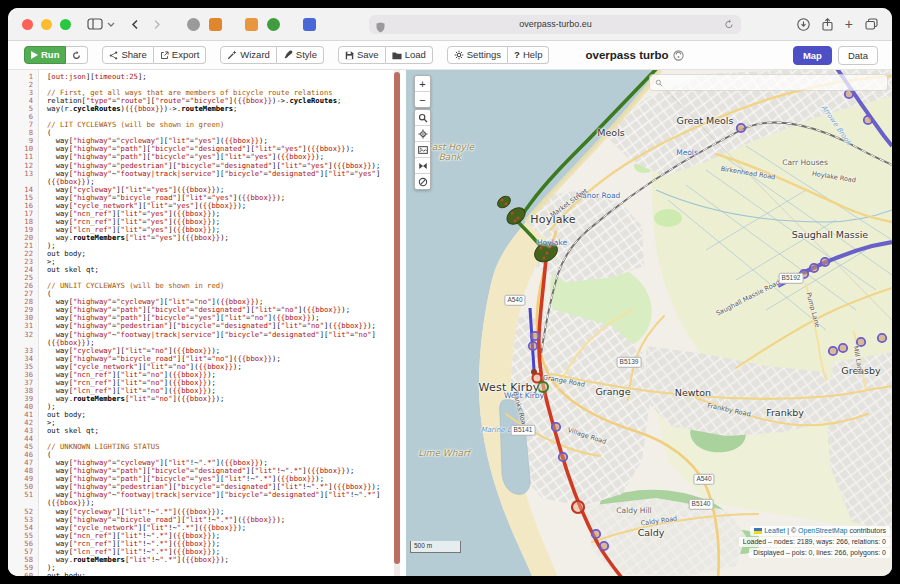 This screenshot has width=900, height=584. I want to click on code-line: 51 way["highway"~"footway|track|service"…, so click(204, 499).